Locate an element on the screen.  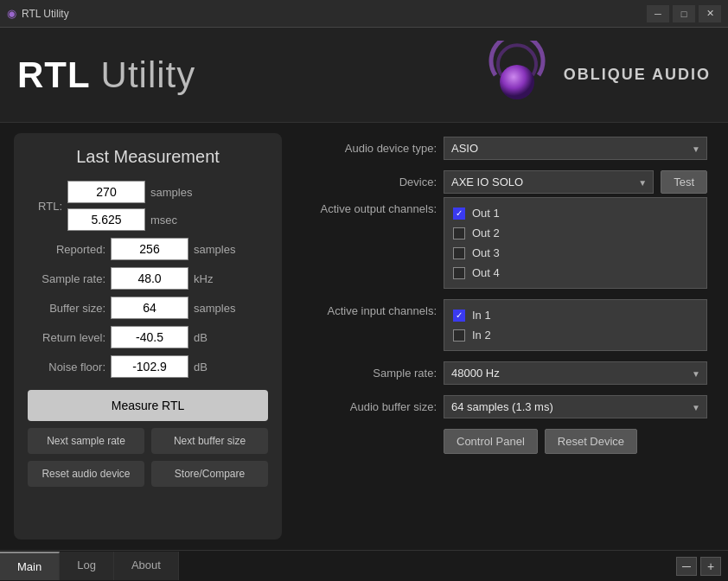
app-title: RTL Utility is located at coordinates (106, 75).